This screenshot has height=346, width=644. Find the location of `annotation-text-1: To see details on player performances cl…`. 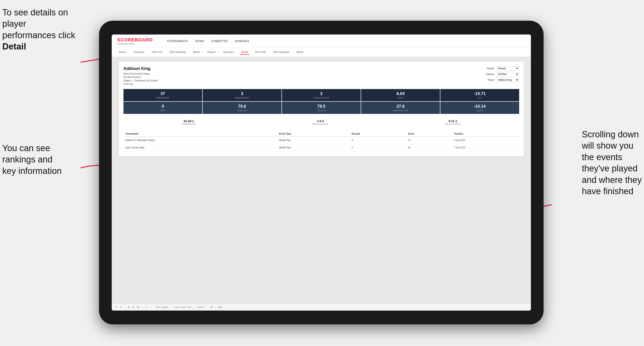

annotation-text-1: To see details on player performances cl… is located at coordinates (39, 24).